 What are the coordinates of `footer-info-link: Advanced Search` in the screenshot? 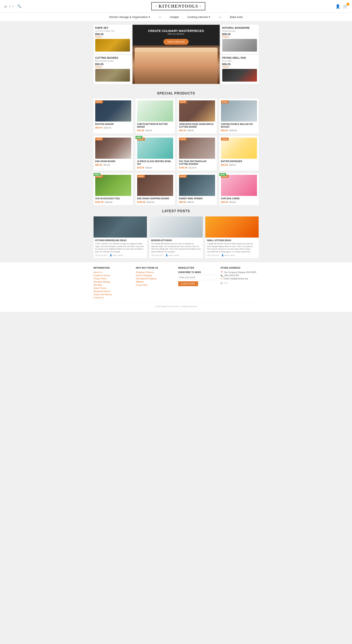 It's located at (113, 292).